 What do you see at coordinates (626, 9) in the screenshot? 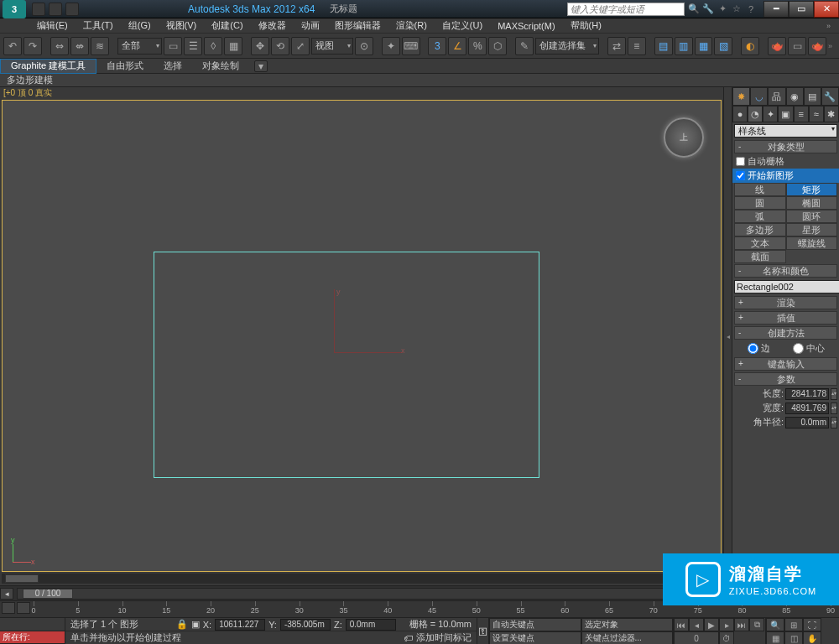
I see `help-search-input` at bounding box center [626, 9].